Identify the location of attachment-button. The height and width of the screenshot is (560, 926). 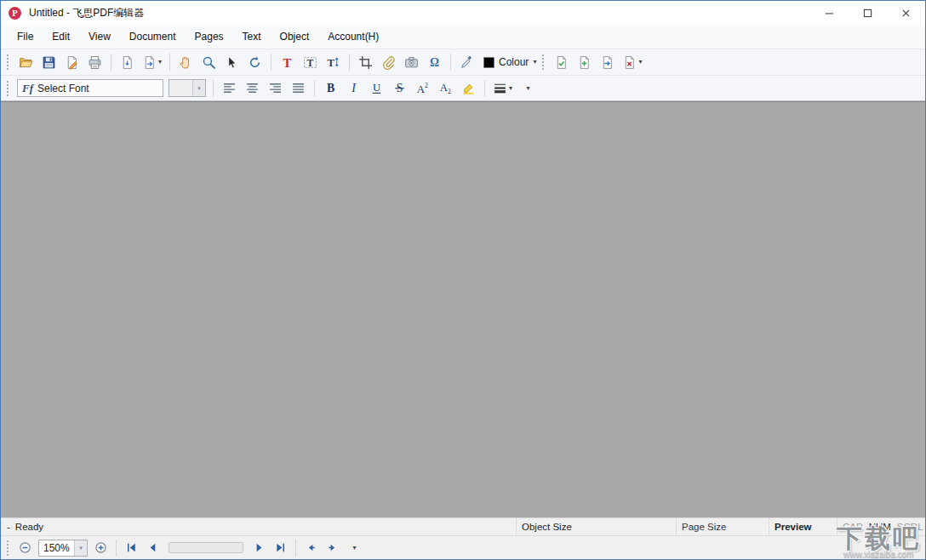
(388, 63).